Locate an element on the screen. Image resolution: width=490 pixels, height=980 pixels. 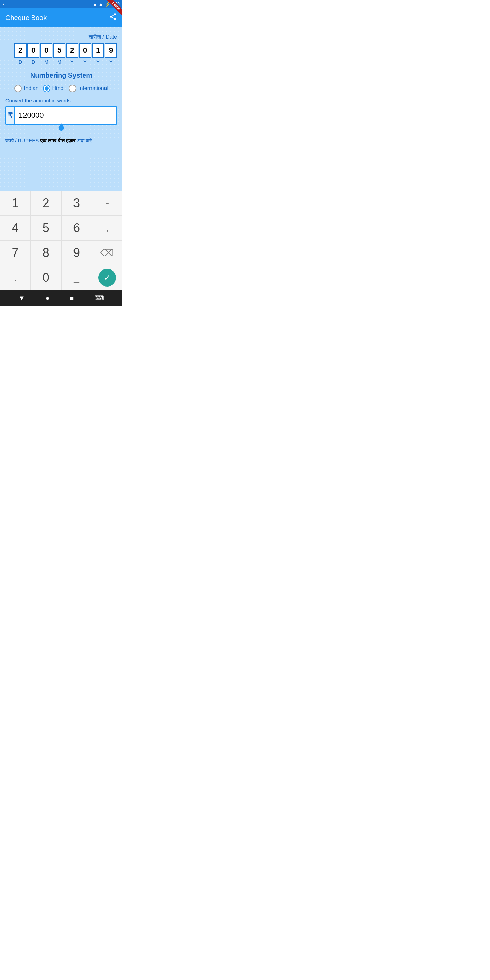
date-boxes: 2 0 0 5 2 0 1 9 is located at coordinates (66, 50).